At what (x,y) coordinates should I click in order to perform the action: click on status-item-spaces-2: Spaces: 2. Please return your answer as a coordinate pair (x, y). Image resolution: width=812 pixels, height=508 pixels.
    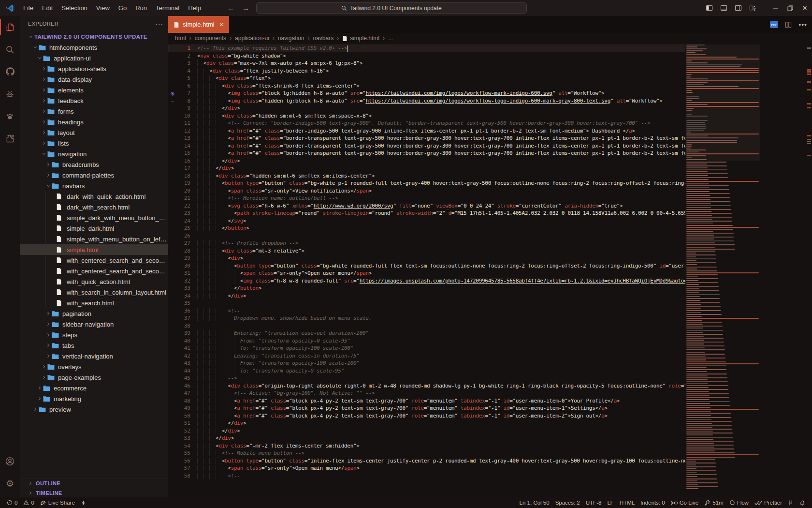
    Looking at the image, I should click on (567, 503).